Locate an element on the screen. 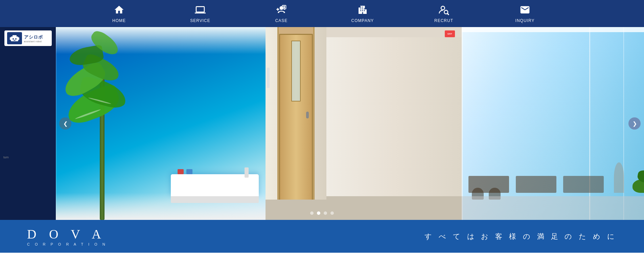 This screenshot has height=273, width=644. nav-service-label: SERVICE is located at coordinates (200, 21).